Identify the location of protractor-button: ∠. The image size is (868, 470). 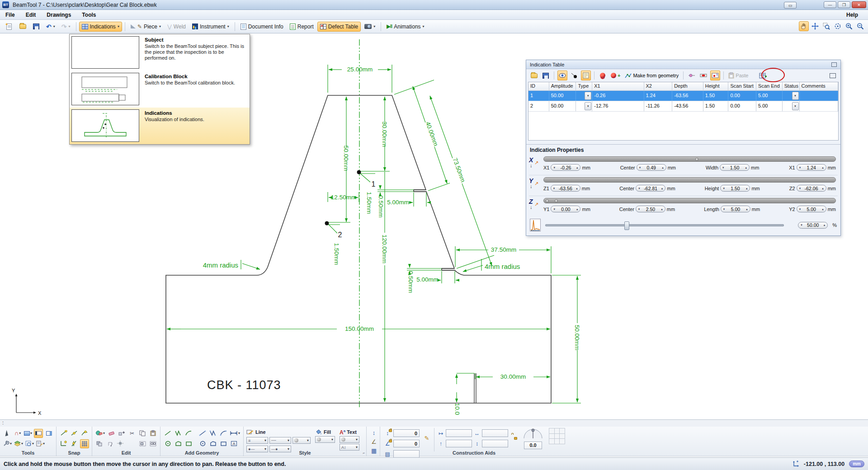
(374, 442).